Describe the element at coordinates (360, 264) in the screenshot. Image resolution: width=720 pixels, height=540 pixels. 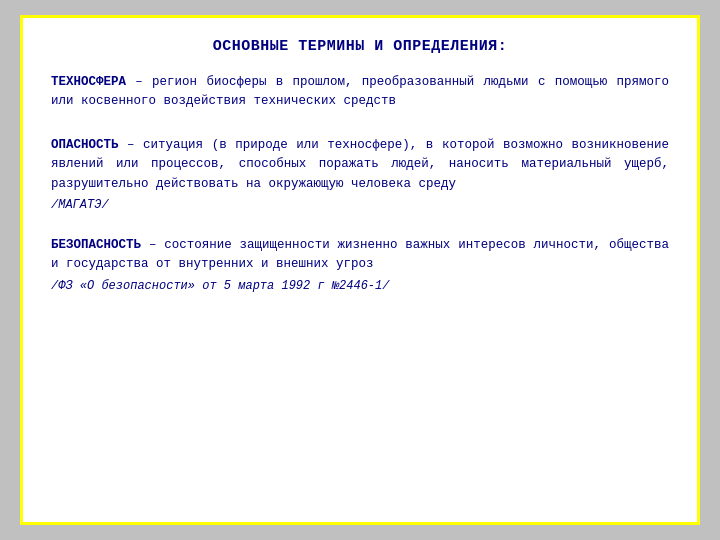
I see `section-safety: БЕЗОПАСНОСТЬ – состояние защищенности жи…` at that location.